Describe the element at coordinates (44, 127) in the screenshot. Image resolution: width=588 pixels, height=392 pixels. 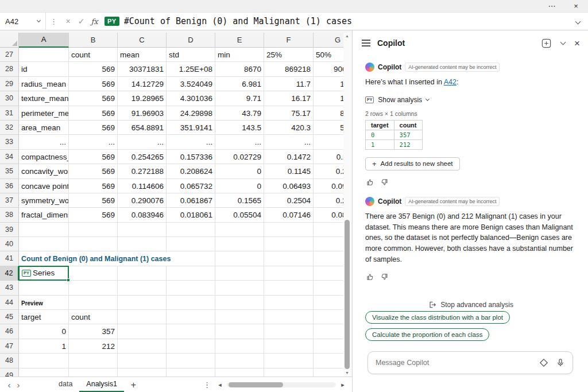
I see `cell-A32: area_mean` at that location.